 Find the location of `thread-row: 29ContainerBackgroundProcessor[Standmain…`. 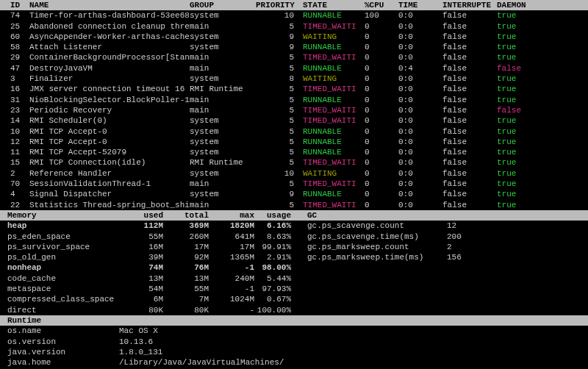

thread-row: 29ContainerBackgroundProcessor[Standmain… is located at coordinates (294, 57).